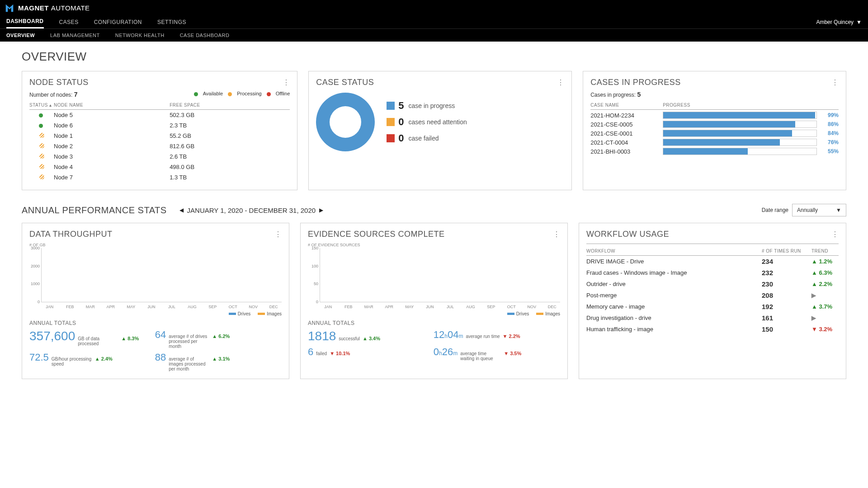  Describe the element at coordinates (830, 115) in the screenshot. I see `progress-pct: 99%` at that location.